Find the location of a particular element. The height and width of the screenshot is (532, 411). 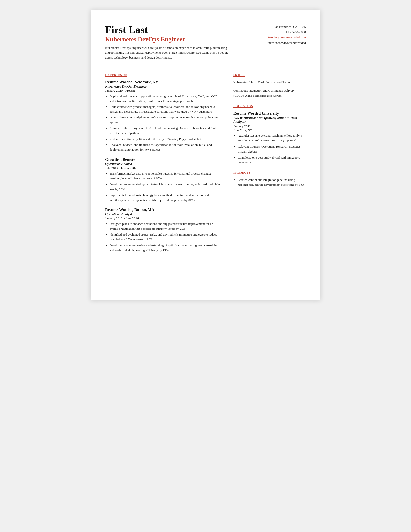

exp-company-name: Growthsi is located at coordinates (113, 159).